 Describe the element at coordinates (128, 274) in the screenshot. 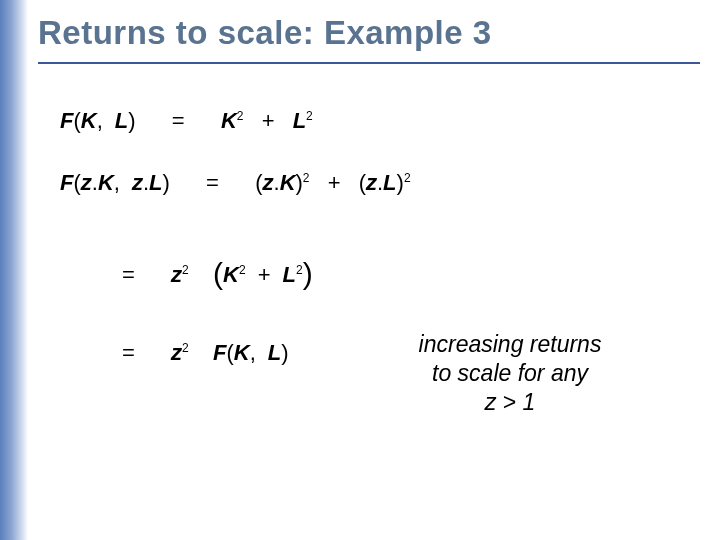

I see `eq3-equals: =` at that location.